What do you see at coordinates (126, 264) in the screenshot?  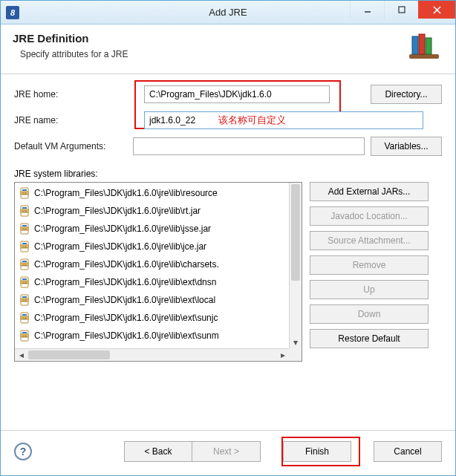 I see `jar-path: C:\Program_Files\JDK\jdk1.6.0\jre\lib\ch…` at bounding box center [126, 264].